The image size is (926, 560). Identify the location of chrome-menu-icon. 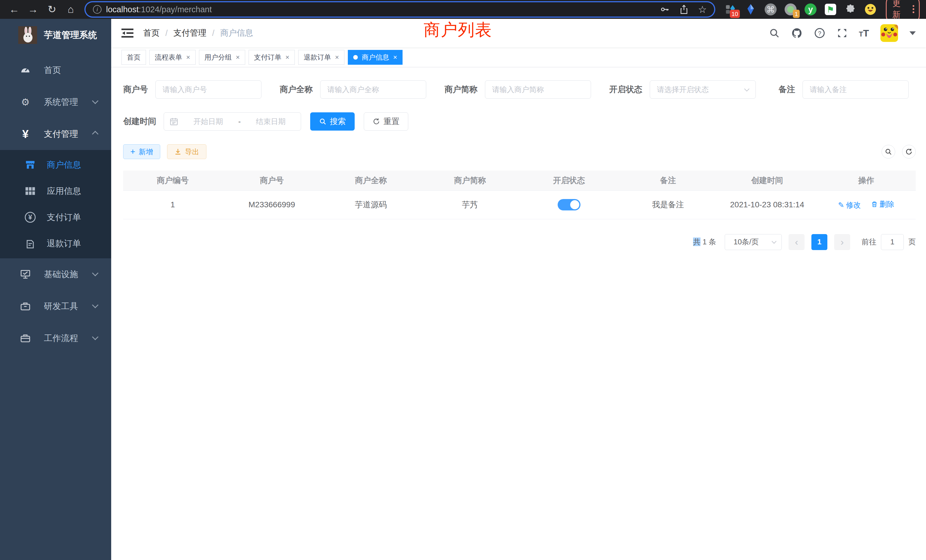
(913, 9).